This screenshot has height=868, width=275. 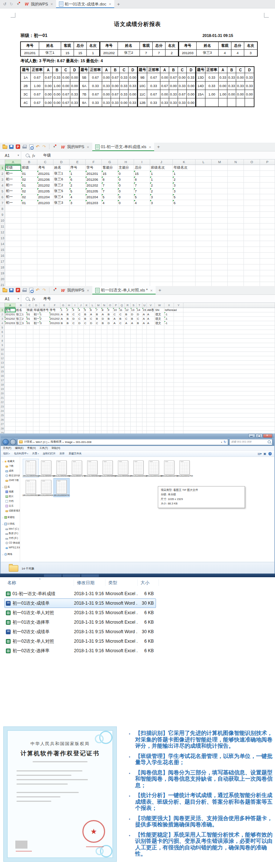 What do you see at coordinates (75, 315) in the screenshot?
I see `cell: C` at bounding box center [75, 315].